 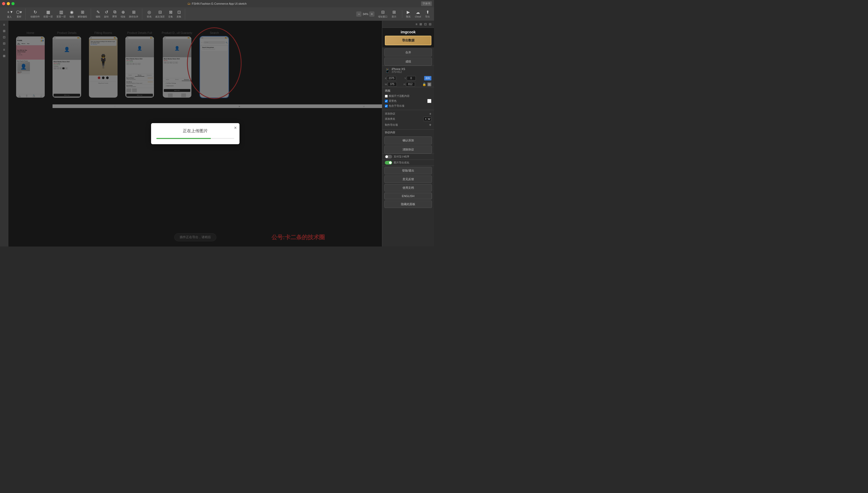 What do you see at coordinates (13, 3) in the screenshot?
I see `maximize-button` at bounding box center [13, 3].